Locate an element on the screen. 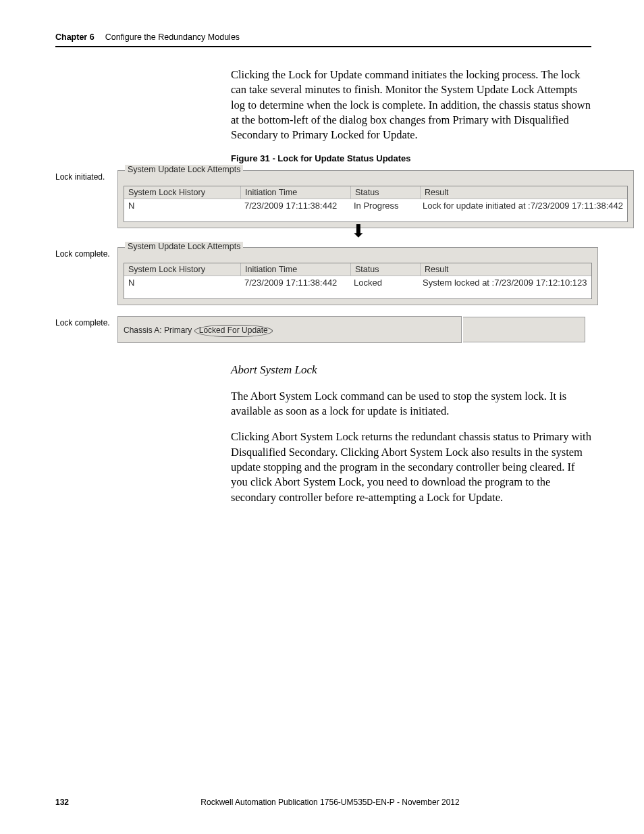 The image size is (644, 834). abort-paragraph-1: The Abort System Lock command can be use… is located at coordinates (411, 404).